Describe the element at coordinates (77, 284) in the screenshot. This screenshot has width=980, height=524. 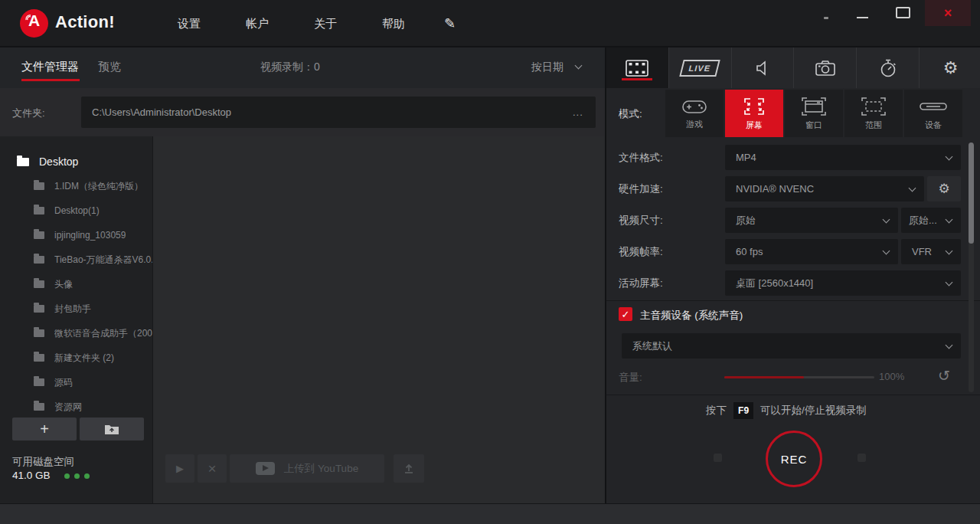
I see `tree-item: 头像` at that location.